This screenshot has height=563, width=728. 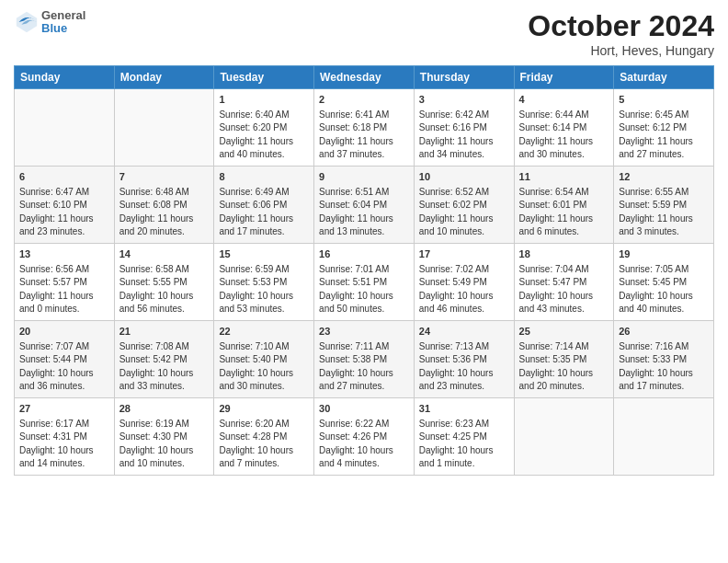 I want to click on calendar-week-row: 6Sunrise: 6:47 AMSunset: 6:10 PMDaylight…, so click(x=364, y=204).